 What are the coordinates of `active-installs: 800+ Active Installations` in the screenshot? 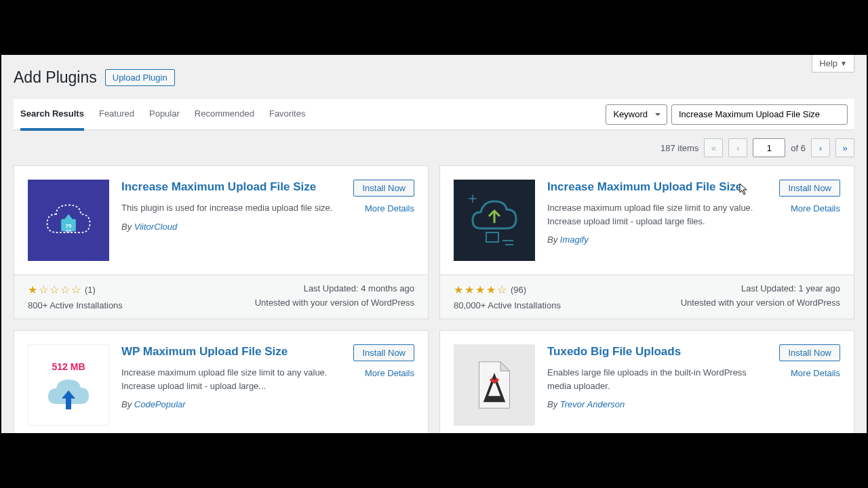 It's located at (75, 305).